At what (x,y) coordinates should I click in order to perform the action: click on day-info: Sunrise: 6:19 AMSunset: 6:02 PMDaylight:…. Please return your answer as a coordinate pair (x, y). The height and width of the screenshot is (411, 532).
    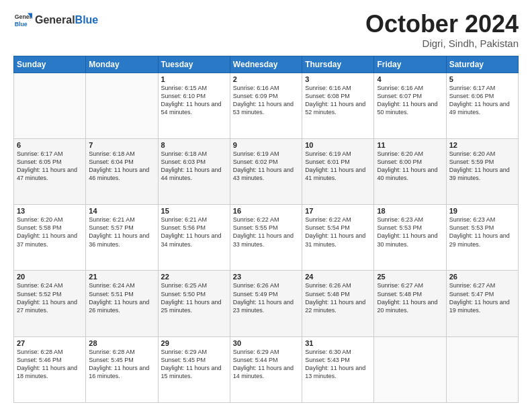
    Looking at the image, I should click on (266, 167).